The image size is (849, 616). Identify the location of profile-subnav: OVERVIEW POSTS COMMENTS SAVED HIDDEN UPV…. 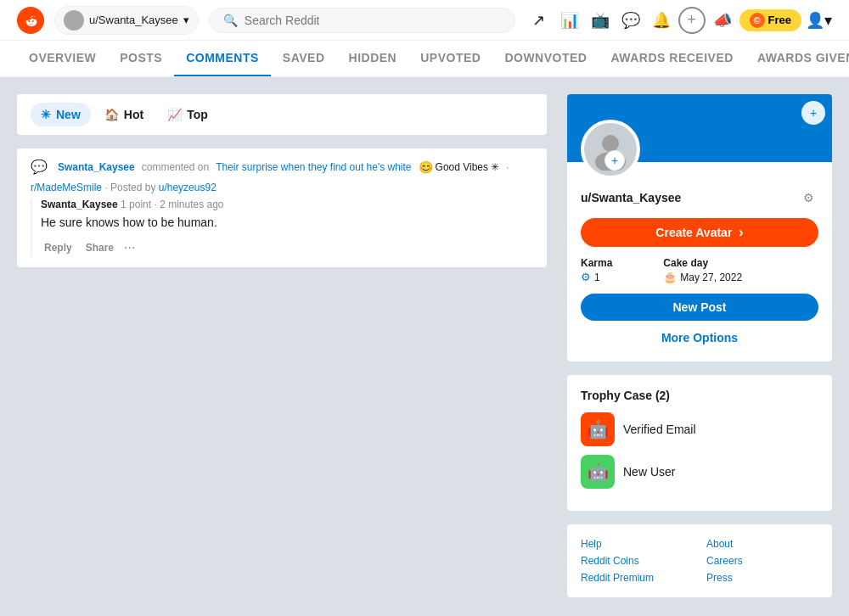
(424, 59).